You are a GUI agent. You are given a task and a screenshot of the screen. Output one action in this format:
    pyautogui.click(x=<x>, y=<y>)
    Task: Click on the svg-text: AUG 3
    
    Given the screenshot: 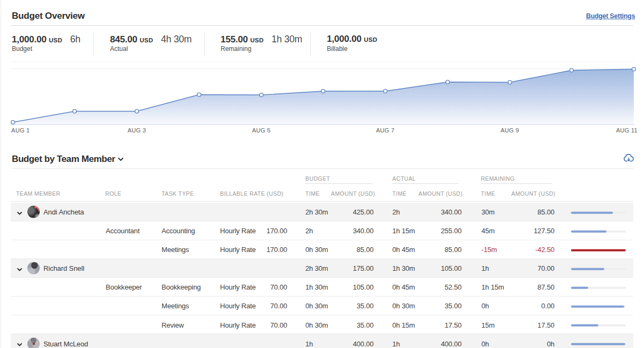 What is the action you would take?
    pyautogui.click(x=137, y=130)
    